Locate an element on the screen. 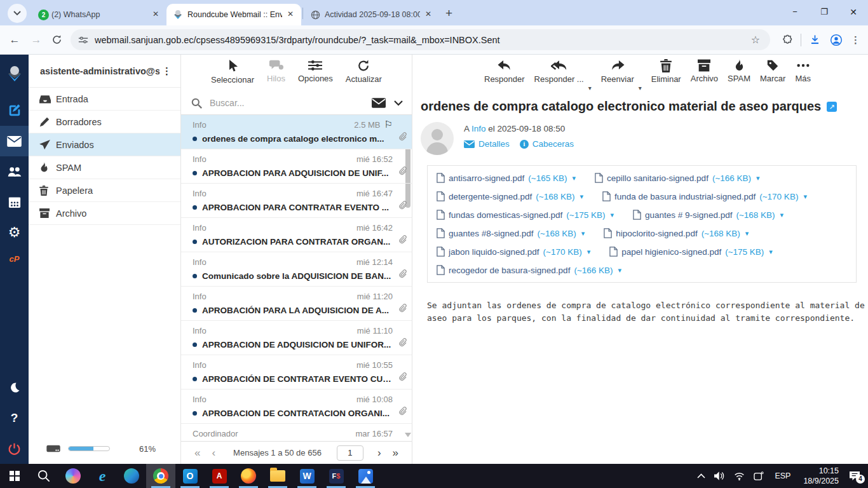  message-row: Info mié 11:20⚐ APROBACIÓN PARA LA ADQUI… is located at coordinates (296, 304).